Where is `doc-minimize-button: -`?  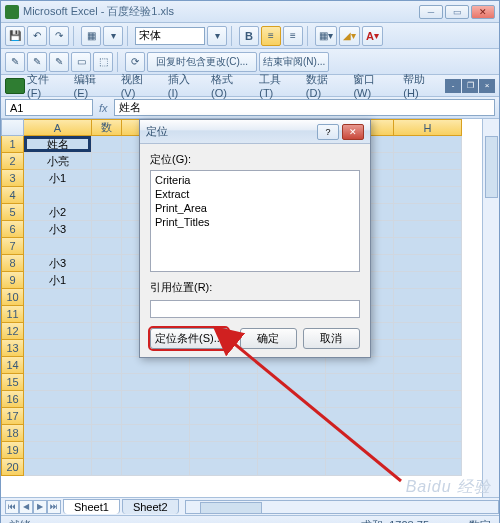 doc-minimize-button: - is located at coordinates (453, 86).